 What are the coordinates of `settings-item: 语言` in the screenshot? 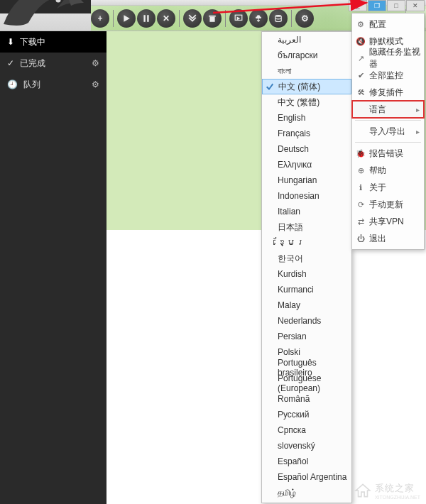 It's located at (388, 109).